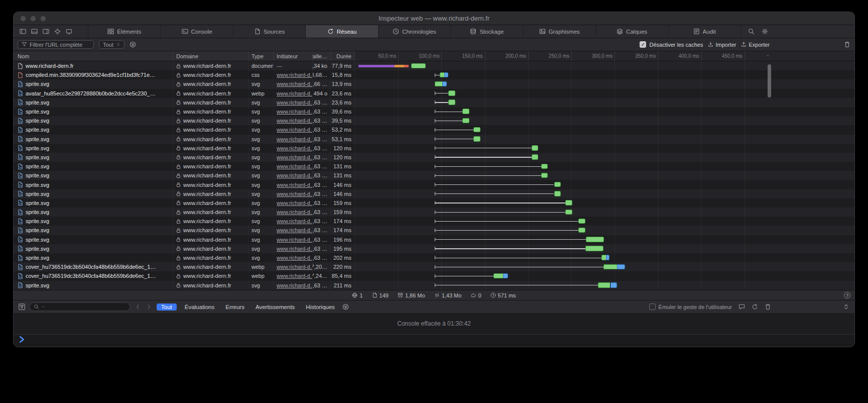 Image resolution: width=868 pixels, height=403 pixels. I want to click on network-request-row: compiled.min.38390909f303624ed9e1cf1bd3f…, so click(434, 75).